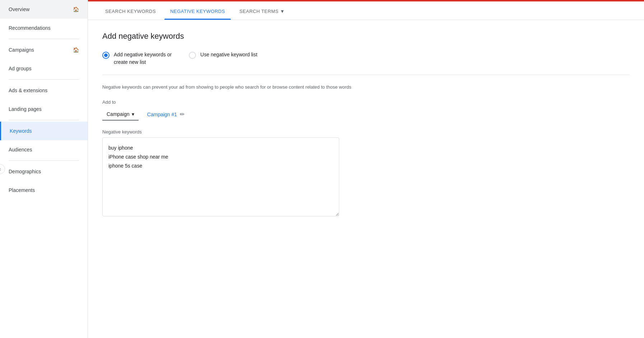  Describe the element at coordinates (118, 114) in the screenshot. I see `dropdown-label: Campaign` at that location.